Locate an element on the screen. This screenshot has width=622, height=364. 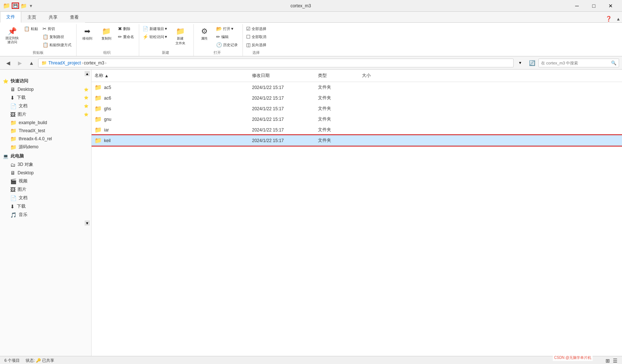
paste-shortcut-icon: 📋 is located at coordinates (45, 45).